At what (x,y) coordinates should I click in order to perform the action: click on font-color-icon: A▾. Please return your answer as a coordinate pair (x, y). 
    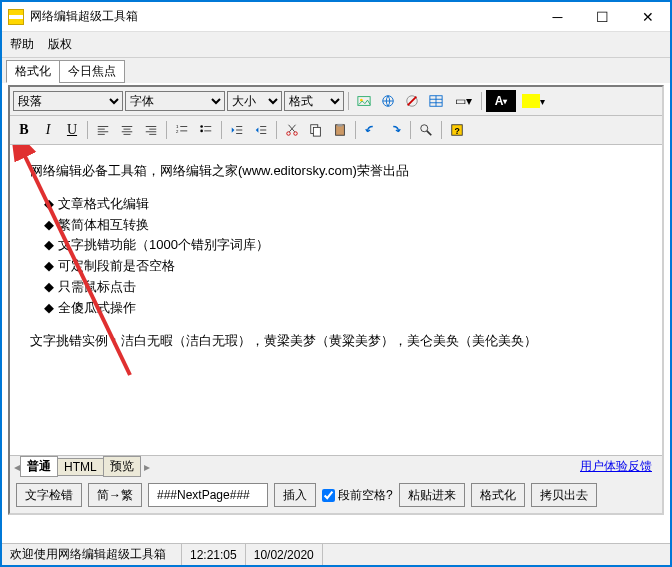
    Looking at the image, I should click on (501, 101).